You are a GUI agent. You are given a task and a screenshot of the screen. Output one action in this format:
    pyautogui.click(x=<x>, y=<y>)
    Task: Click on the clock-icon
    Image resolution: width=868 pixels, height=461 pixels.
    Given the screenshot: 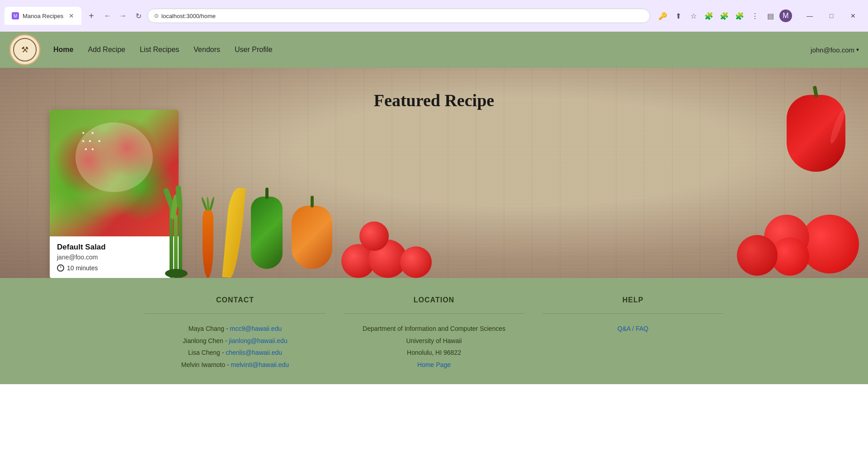 What is the action you would take?
    pyautogui.click(x=61, y=268)
    